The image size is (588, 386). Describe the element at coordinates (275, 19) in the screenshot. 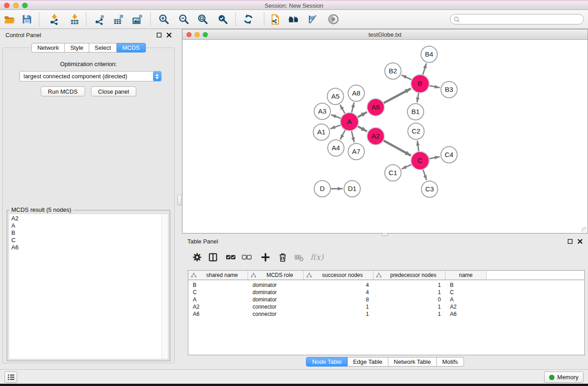

I see `open-session-file-icon` at that location.